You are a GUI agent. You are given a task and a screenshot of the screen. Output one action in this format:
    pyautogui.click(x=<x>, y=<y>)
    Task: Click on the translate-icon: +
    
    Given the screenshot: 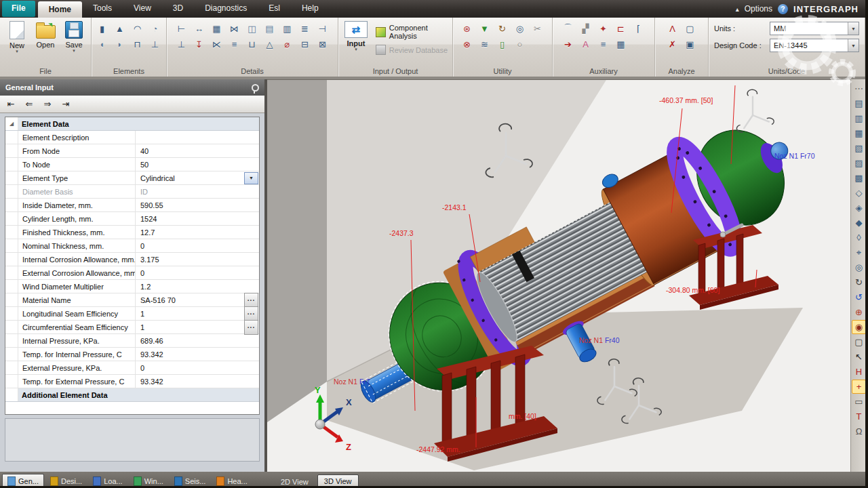 What is the action you would take?
    pyautogui.click(x=859, y=386)
    